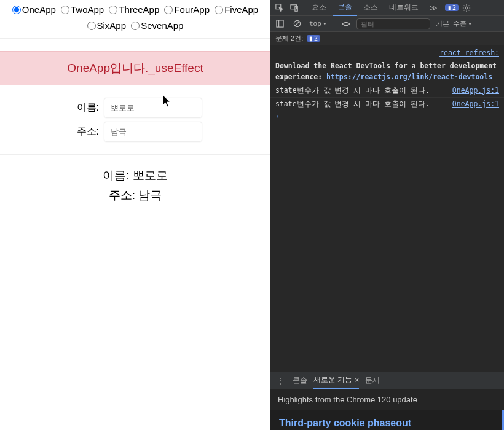 The image size is (504, 430). What do you see at coordinates (454, 23) in the screenshot?
I see `log-levels: 기본 수준 ▾` at bounding box center [454, 23].